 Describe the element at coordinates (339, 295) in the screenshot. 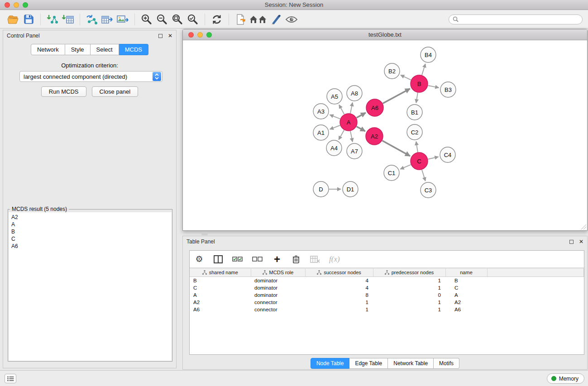

I see `table-cell: 8` at that location.